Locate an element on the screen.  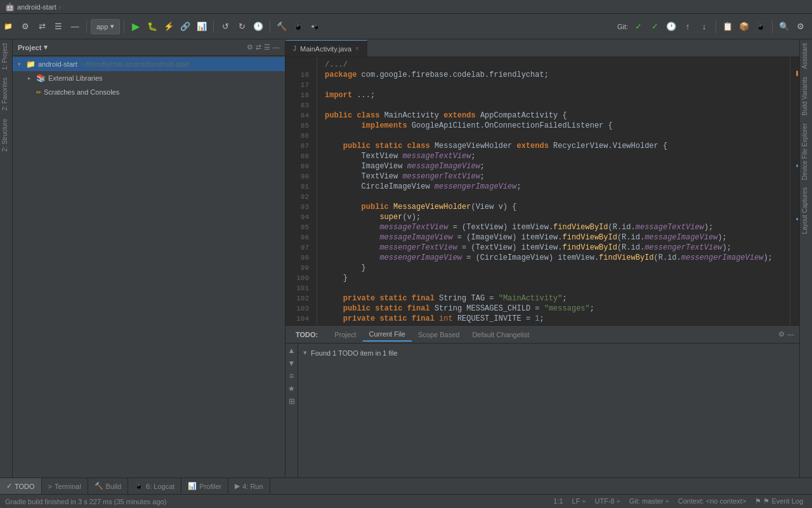
git-label: Git: is located at coordinates (623, 27).